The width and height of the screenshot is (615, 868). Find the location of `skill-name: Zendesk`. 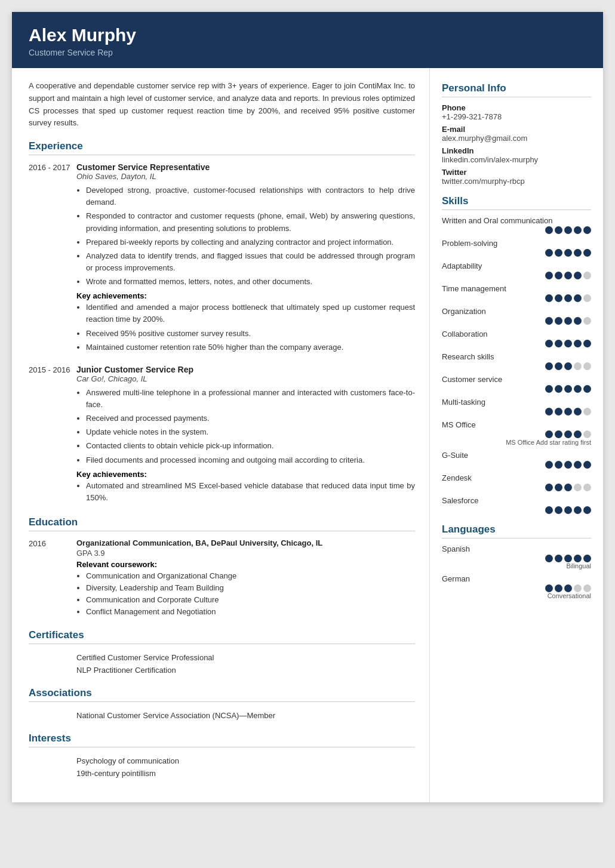

skill-name: Zendesk is located at coordinates (516, 478).